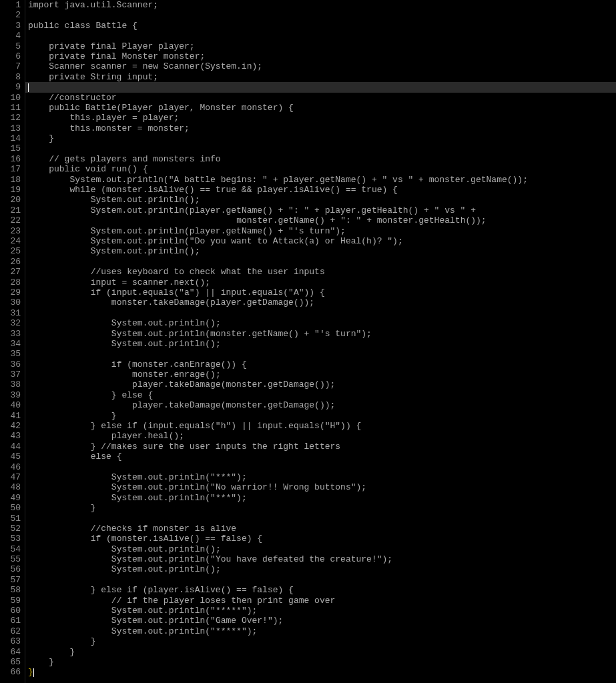  Describe the element at coordinates (11, 169) in the screenshot. I see `line-number: 17` at that location.